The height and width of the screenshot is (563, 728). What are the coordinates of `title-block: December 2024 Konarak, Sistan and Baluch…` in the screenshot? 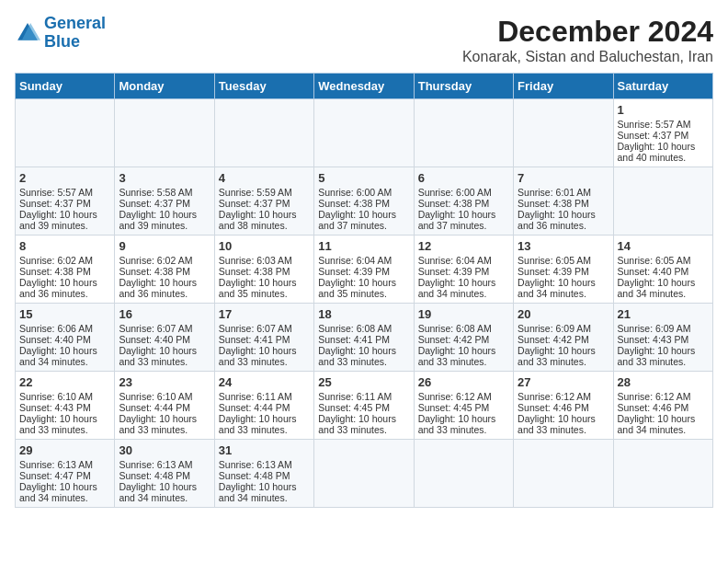 It's located at (588, 40).